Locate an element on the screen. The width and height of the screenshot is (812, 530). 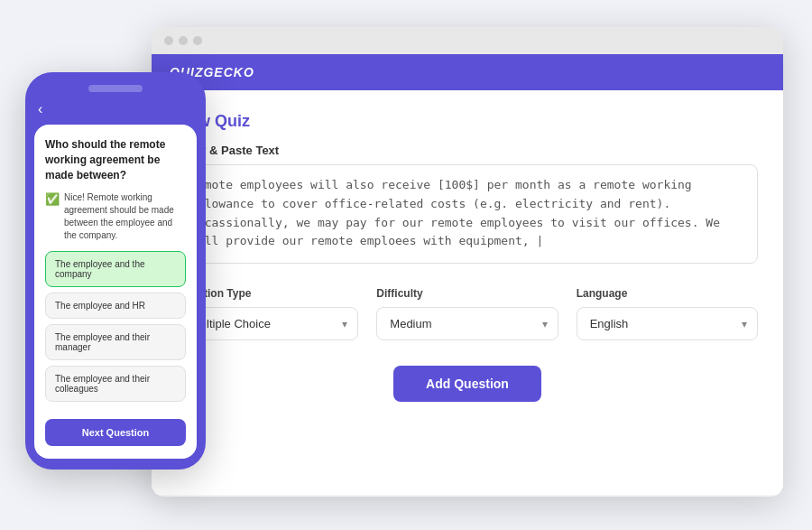
page-title: New Quiz is located at coordinates (467, 121).